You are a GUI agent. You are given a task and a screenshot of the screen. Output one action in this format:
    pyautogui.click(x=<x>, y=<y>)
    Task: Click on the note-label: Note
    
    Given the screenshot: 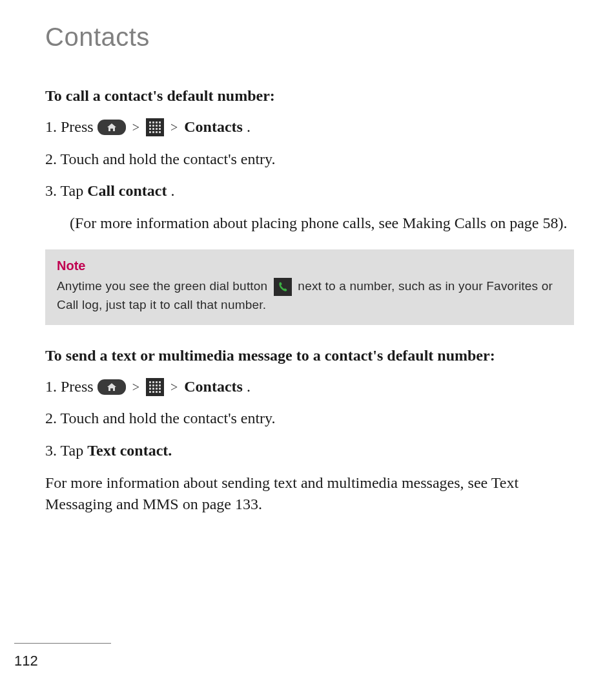 What is the action you would take?
    pyautogui.click(x=310, y=266)
    